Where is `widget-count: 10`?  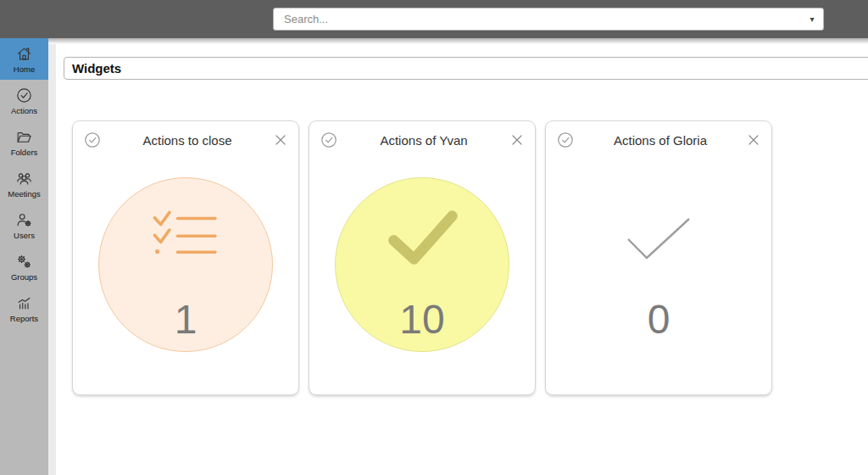
widget-count: 10 is located at coordinates (422, 320).